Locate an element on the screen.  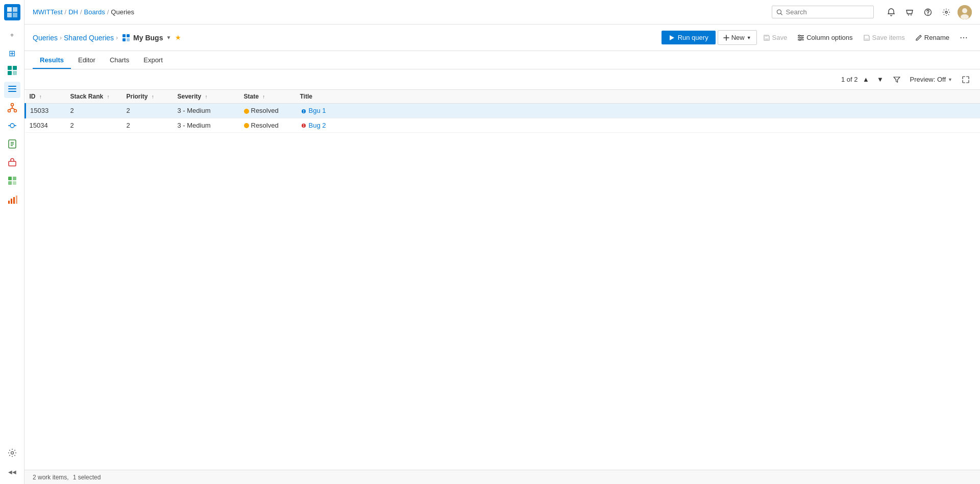
sidebar-item-boards is located at coordinates (12, 71).